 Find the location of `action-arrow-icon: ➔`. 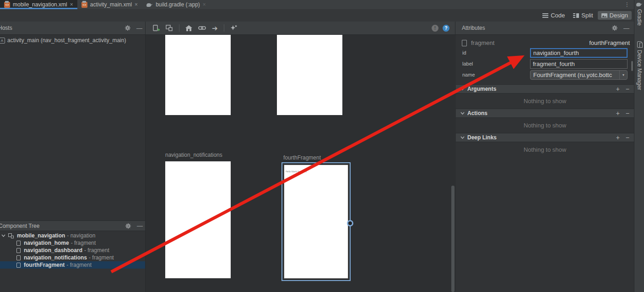

action-arrow-icon: ➔ is located at coordinates (215, 28).